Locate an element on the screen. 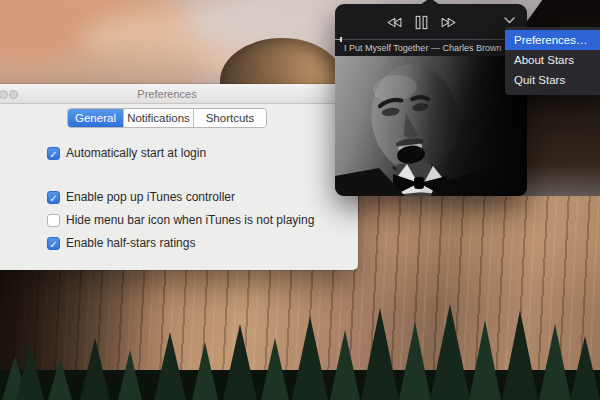 The image size is (600, 400). checkbox-unchecked-icon is located at coordinates (54, 220).